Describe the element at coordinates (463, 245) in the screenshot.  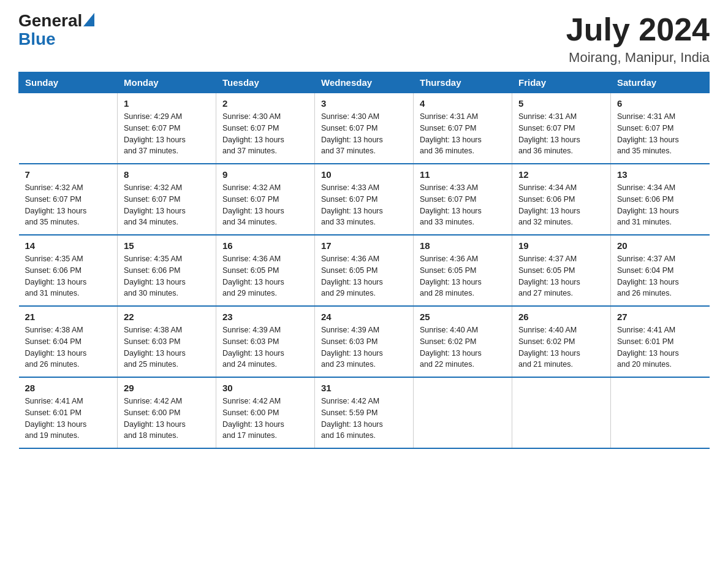
I see `day-number: 18` at that location.